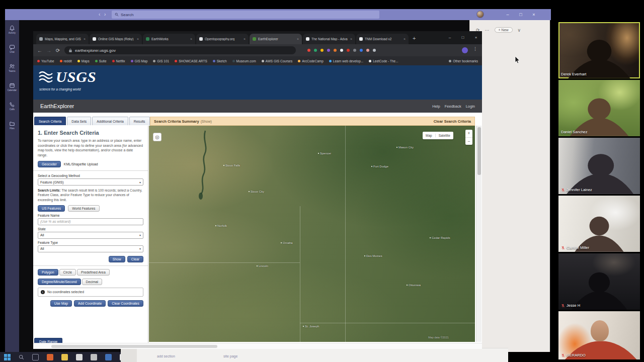 The height and width of the screenshot is (362, 644). What do you see at coordinates (50, 121) in the screenshot?
I see `tab-search-criteria: Search Criteria` at bounding box center [50, 121].